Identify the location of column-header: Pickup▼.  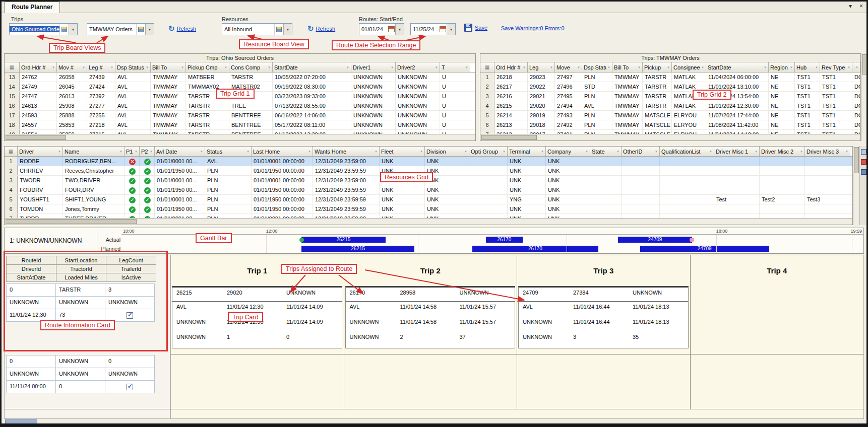
(657, 67).